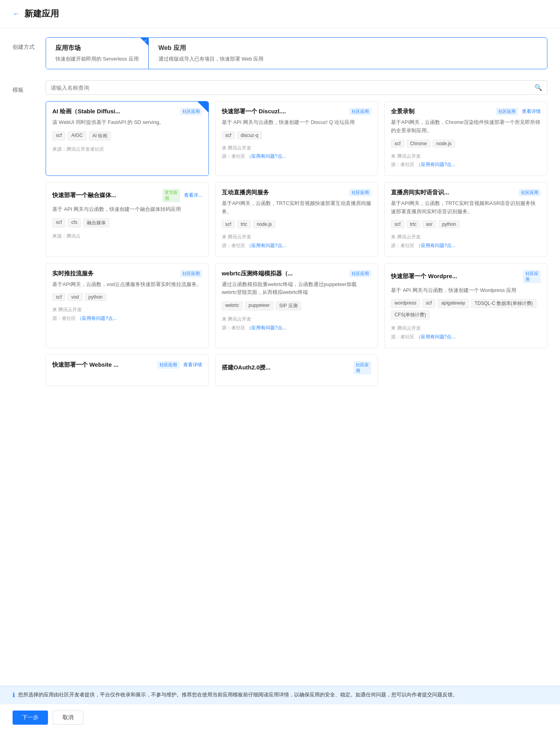  Describe the element at coordinates (171, 196) in the screenshot. I see `badge-official-4: 官方应用` at that location.